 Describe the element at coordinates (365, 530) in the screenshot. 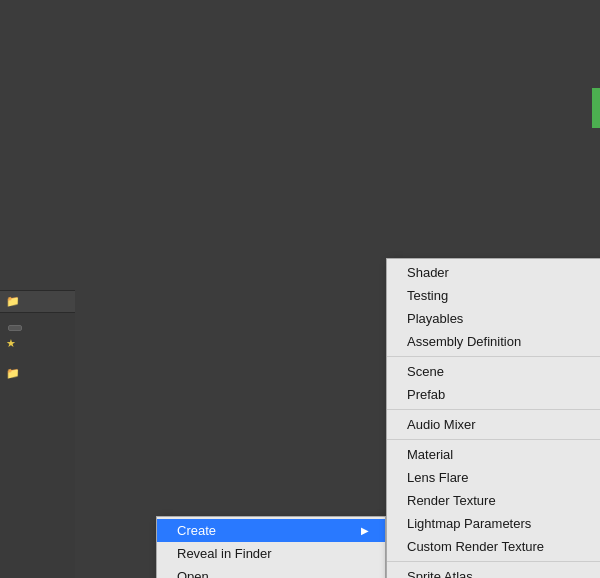

I see `submenu-arrow-icon: ▶` at that location.